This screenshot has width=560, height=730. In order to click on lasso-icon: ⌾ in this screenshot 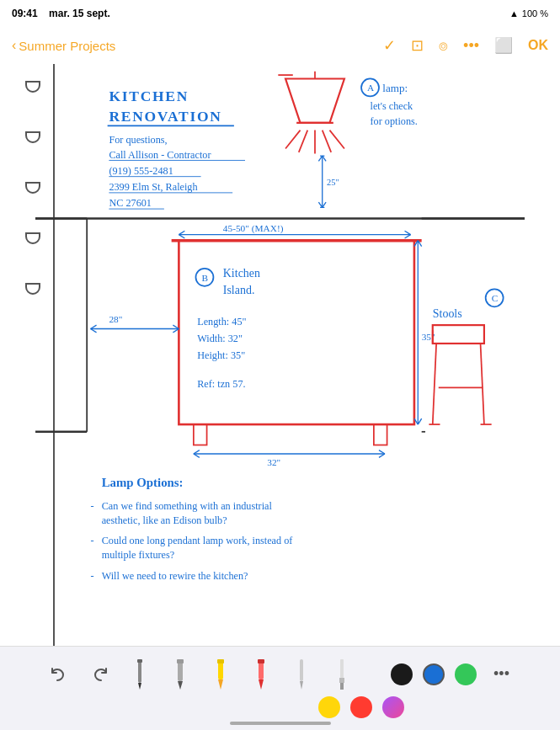, I will do `click(443, 45)`.